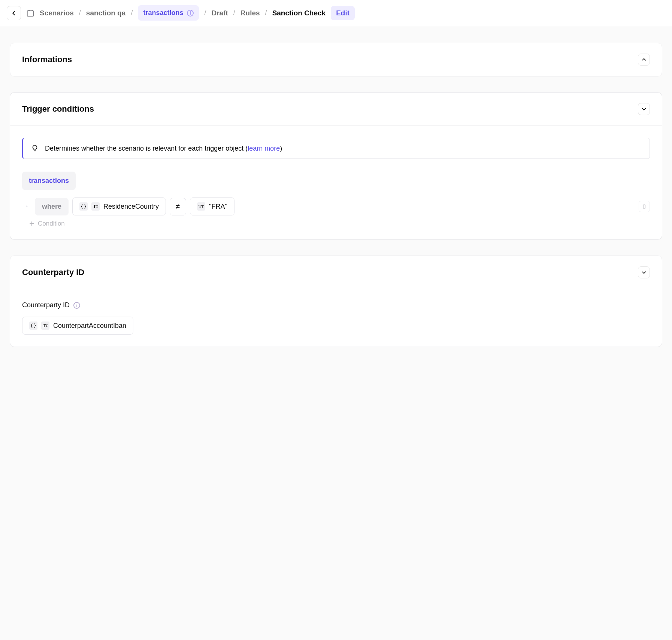 The height and width of the screenshot is (640, 672). Describe the element at coordinates (119, 206) in the screenshot. I see `field-token: TT ResidenceCountry` at that location.